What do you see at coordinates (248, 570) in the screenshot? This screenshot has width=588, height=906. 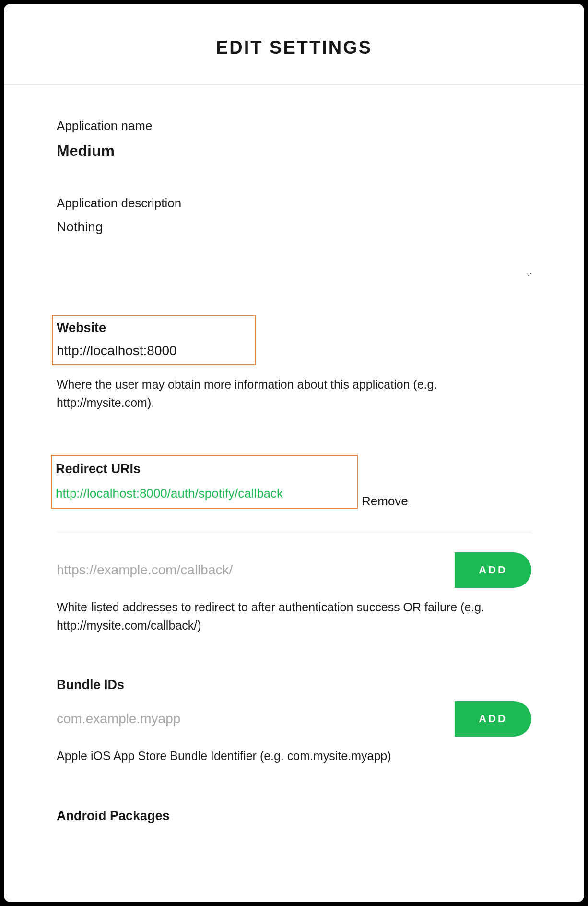 I see `redirect-uri-input` at bounding box center [248, 570].